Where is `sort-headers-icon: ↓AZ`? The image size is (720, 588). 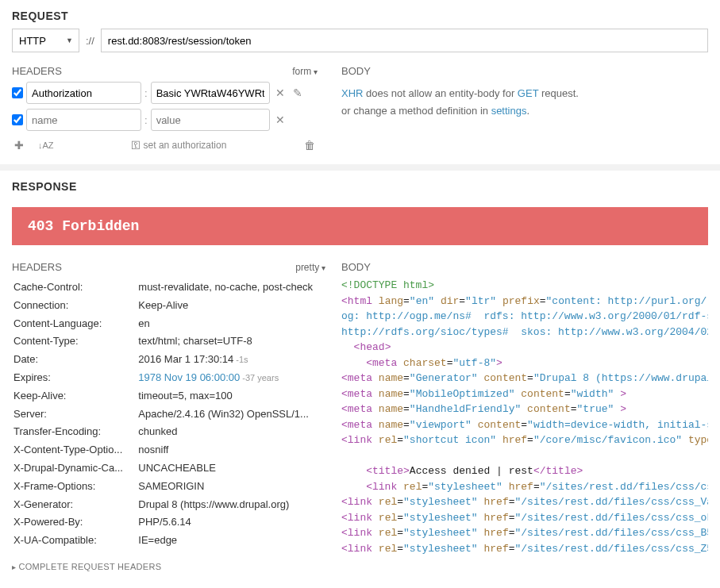 sort-headers-icon: ↓AZ is located at coordinates (46, 145).